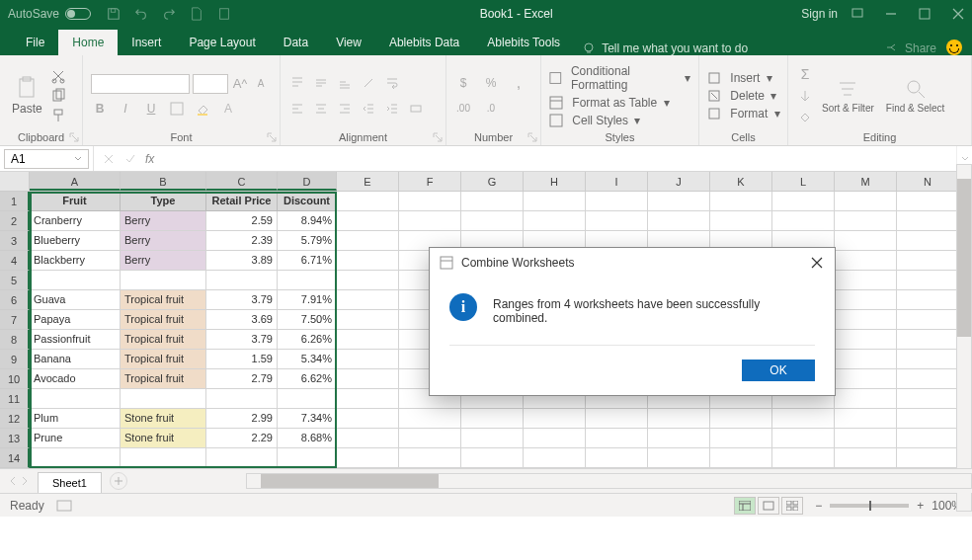  What do you see at coordinates (620, 120) in the screenshot?
I see `cell-styles-button: Cell Styles ▾` at bounding box center [620, 120].